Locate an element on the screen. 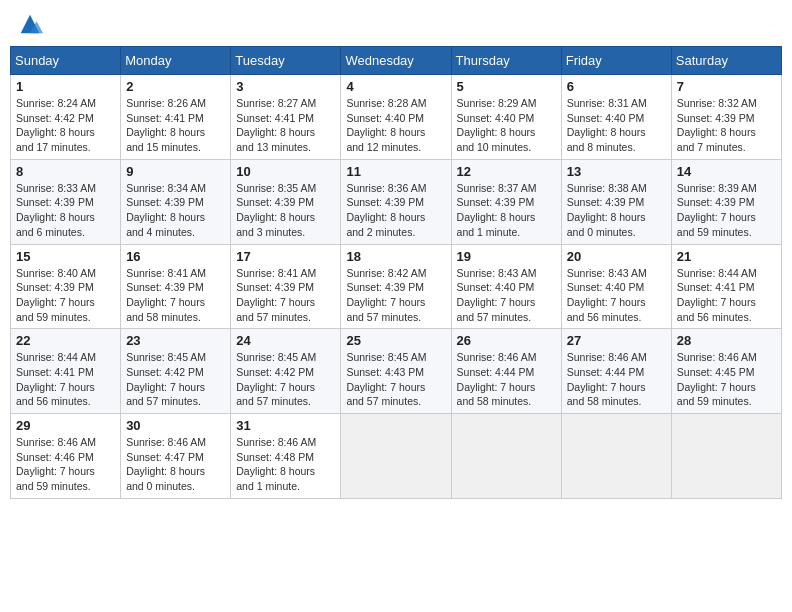 The width and height of the screenshot is (792, 612). calendar-header-saturday: Saturday is located at coordinates (726, 61).